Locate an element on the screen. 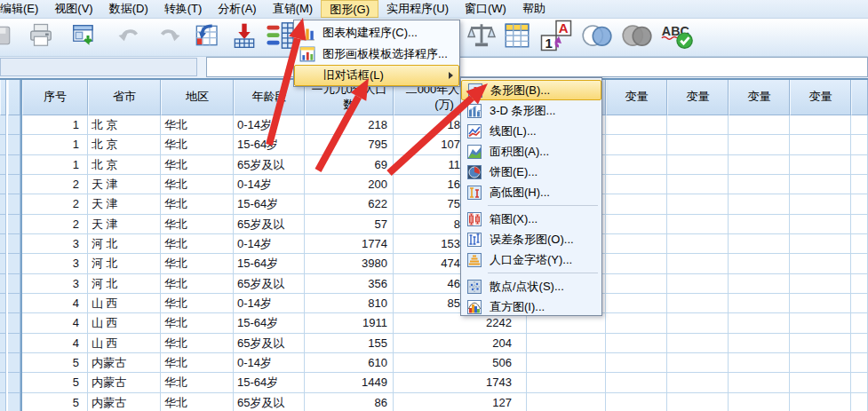 The width and height of the screenshot is (868, 411). recall-dialogs-button is located at coordinates (84, 37).